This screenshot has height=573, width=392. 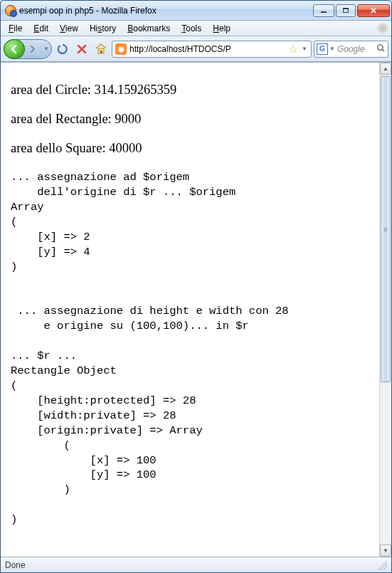 What do you see at coordinates (351, 11) in the screenshot?
I see `window-controls: ✕` at bounding box center [351, 11].